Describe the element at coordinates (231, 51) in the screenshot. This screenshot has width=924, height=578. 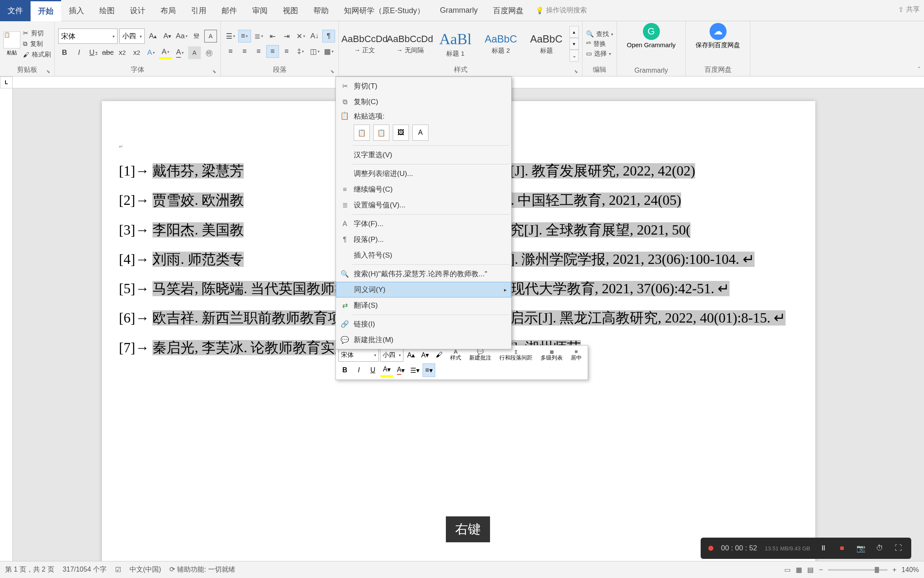
I see `align-left-button: ≡` at that location.